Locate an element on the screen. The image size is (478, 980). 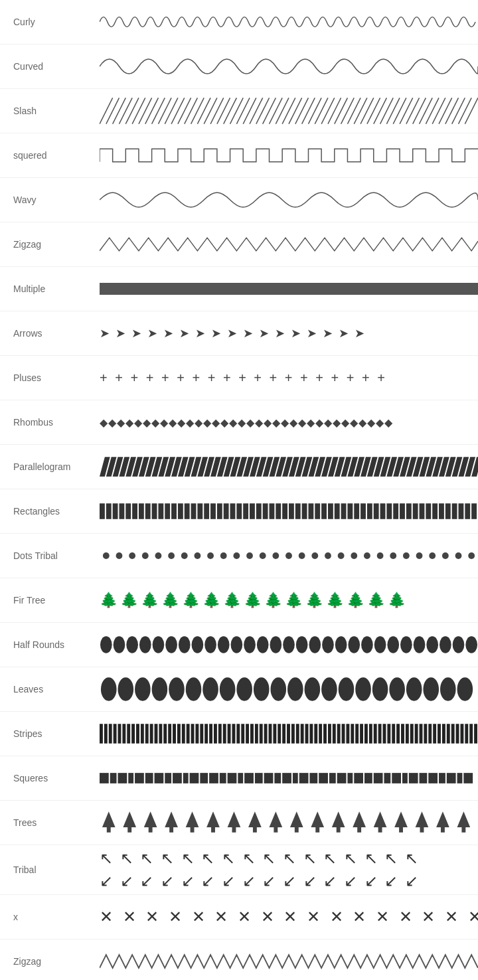
pattern-visual-half-rounds is located at coordinates (289, 645).